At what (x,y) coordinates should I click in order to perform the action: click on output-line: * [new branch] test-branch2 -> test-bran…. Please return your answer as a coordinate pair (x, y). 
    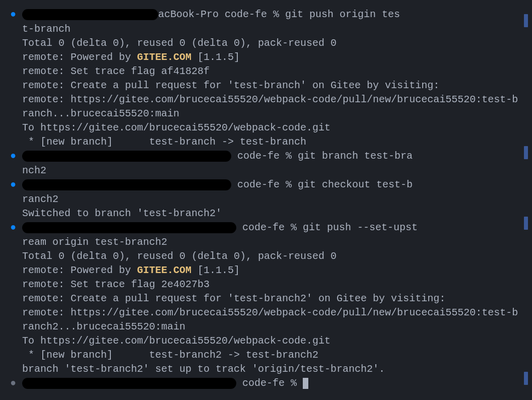
    Looking at the image, I should click on (266, 355).